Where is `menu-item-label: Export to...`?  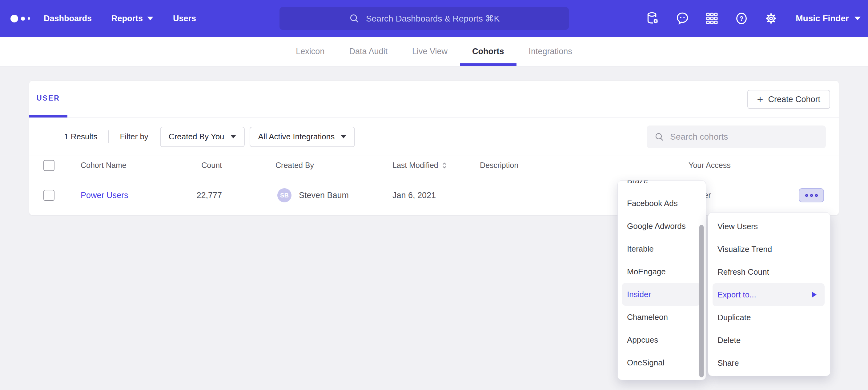
menu-item-label: Export to... is located at coordinates (737, 295).